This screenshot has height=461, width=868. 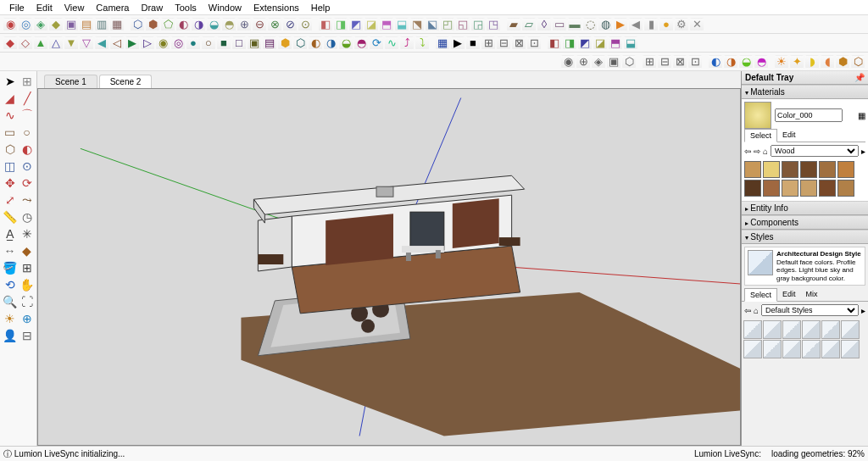 What do you see at coordinates (10, 336) in the screenshot?
I see `tool-icon: 👤` at bounding box center [10, 336].